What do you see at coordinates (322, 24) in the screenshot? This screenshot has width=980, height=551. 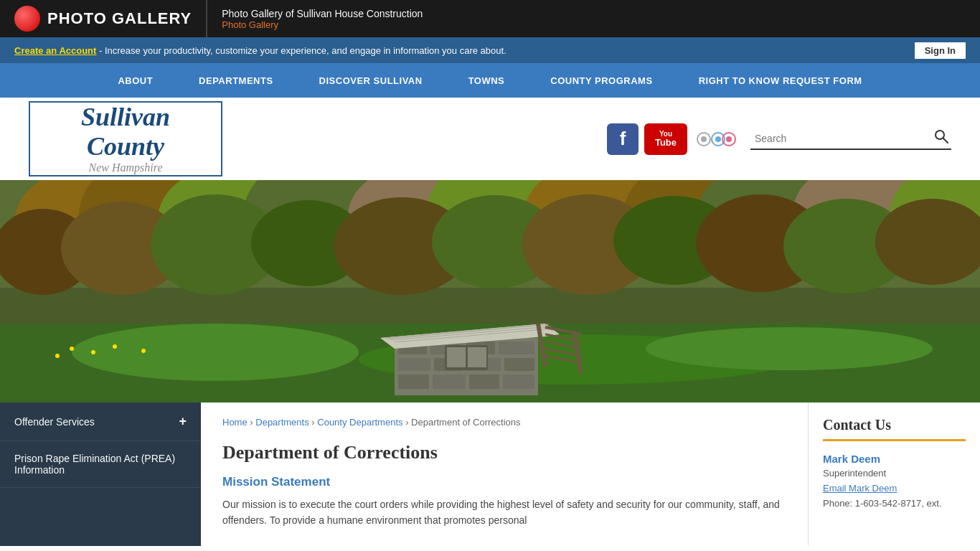 I see `gallery-page-subtitle: Photo Gallery` at bounding box center [322, 24].